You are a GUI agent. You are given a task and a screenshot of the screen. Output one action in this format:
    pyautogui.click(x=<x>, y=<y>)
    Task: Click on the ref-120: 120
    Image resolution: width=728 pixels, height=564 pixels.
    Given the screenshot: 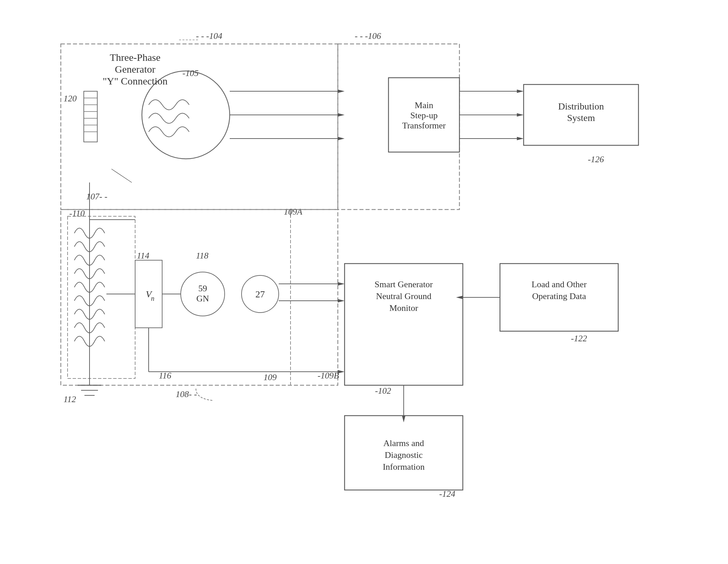 What is the action you would take?
    pyautogui.click(x=70, y=99)
    